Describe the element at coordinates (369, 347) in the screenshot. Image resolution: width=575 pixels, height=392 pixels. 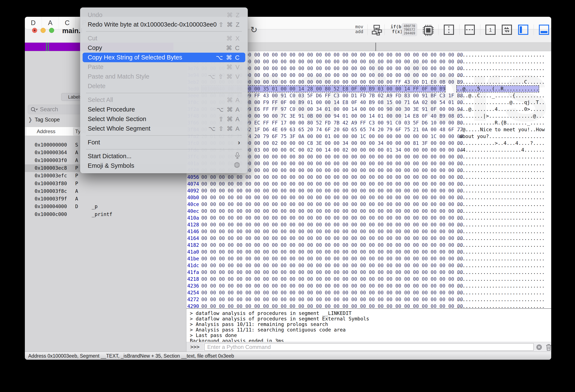
I see `python-command-input` at that location.